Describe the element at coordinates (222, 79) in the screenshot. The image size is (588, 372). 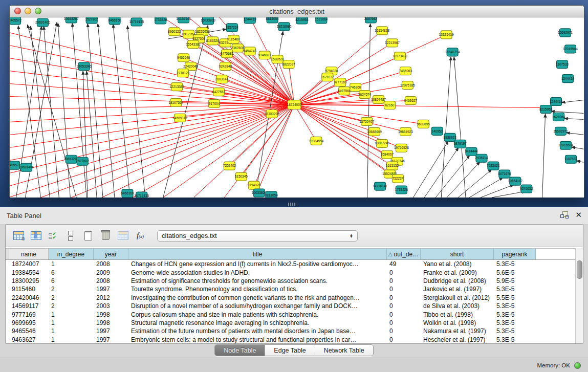
I see `graph-node: 2803144` at that location.